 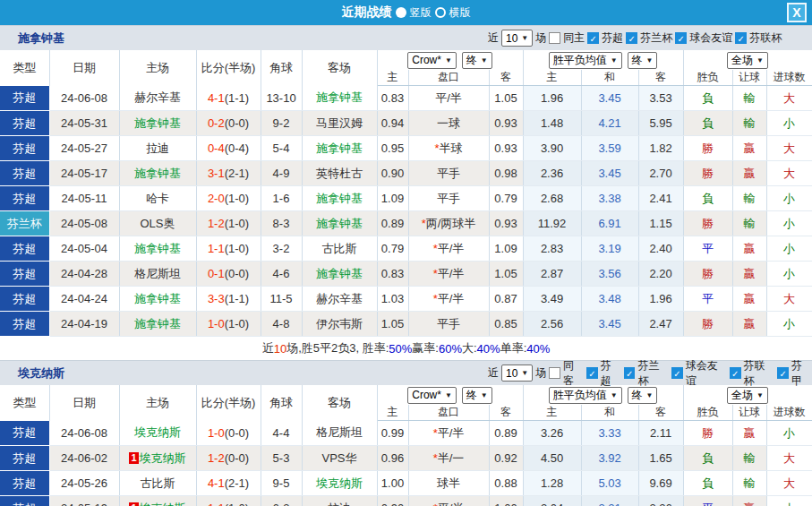 I want to click on cell-result: 勝, so click(x=707, y=433).